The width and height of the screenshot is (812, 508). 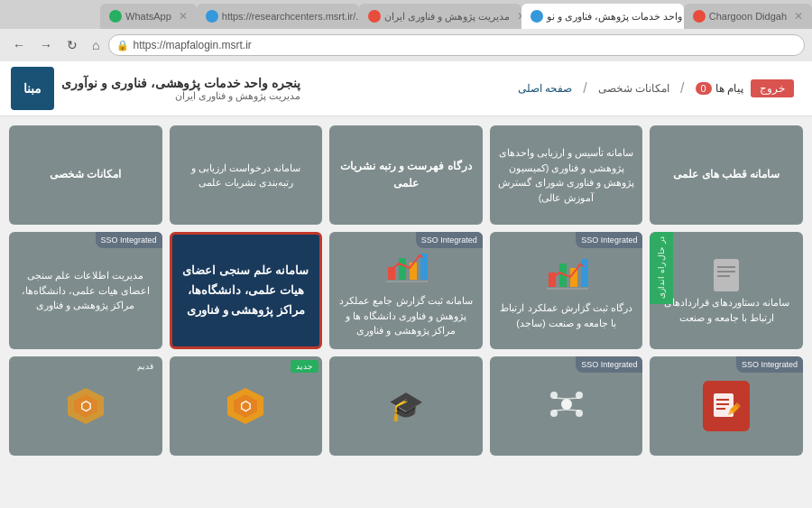 What do you see at coordinates (245, 406) in the screenshot?
I see `hex-new-icon: ⬡` at bounding box center [245, 406].